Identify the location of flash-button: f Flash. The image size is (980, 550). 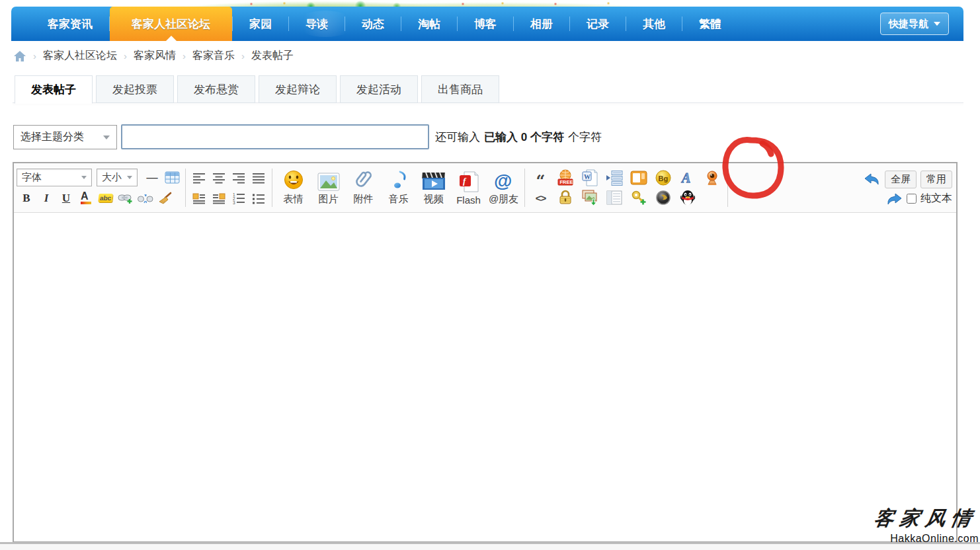
(468, 188).